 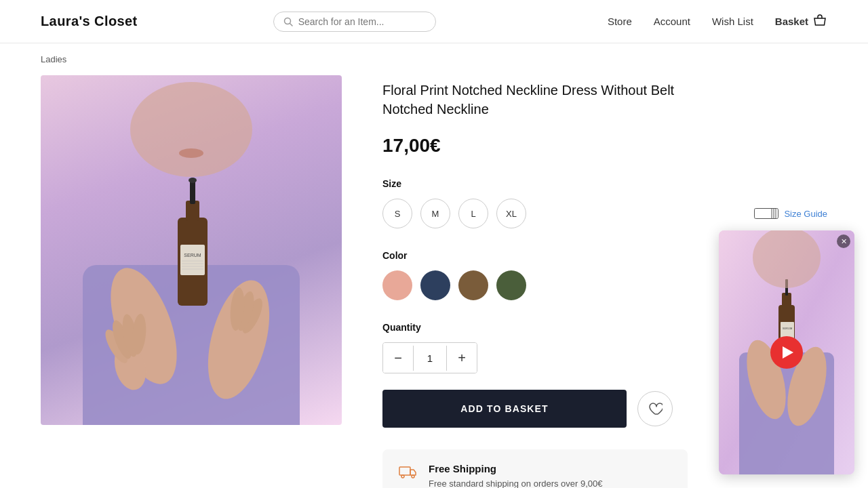 I want to click on quantity-controls: − 1 +, so click(x=430, y=358).